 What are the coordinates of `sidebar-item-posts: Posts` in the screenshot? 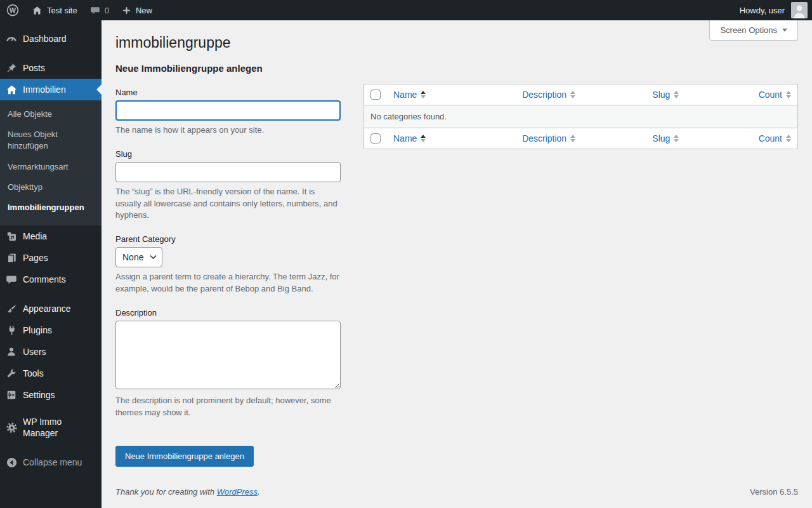 It's located at (51, 68).